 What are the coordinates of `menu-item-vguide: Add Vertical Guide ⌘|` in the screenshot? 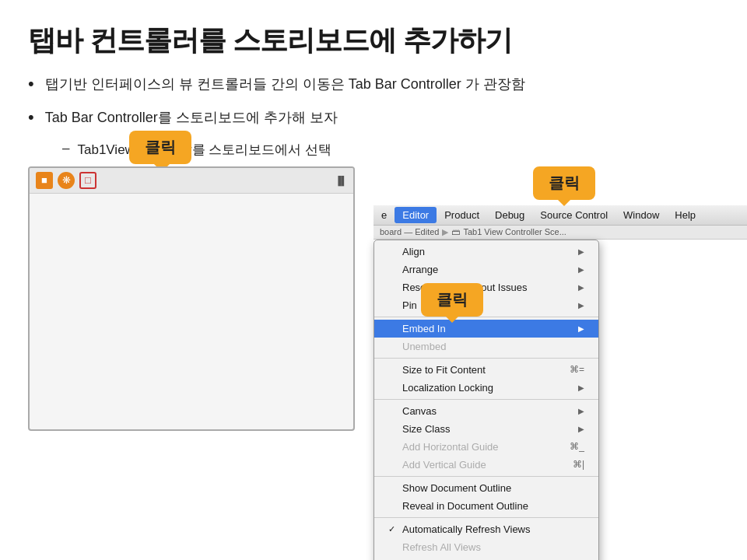 It's located at (486, 465).